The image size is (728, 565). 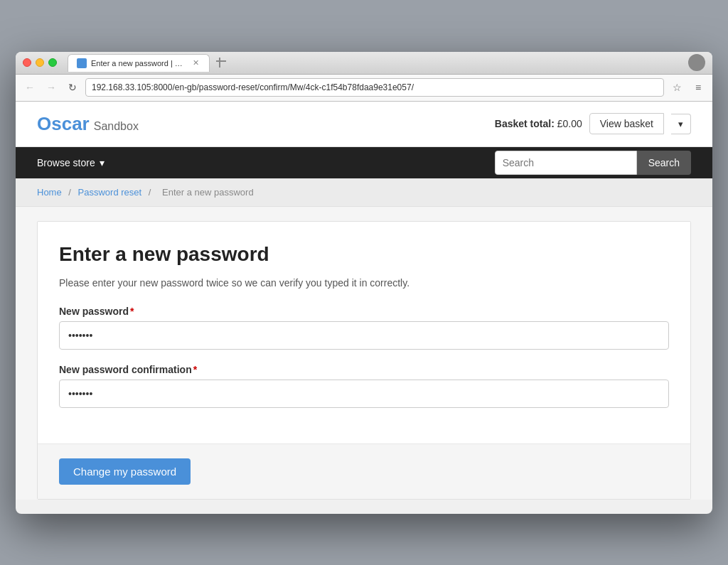 I want to click on url-input, so click(x=375, y=87).